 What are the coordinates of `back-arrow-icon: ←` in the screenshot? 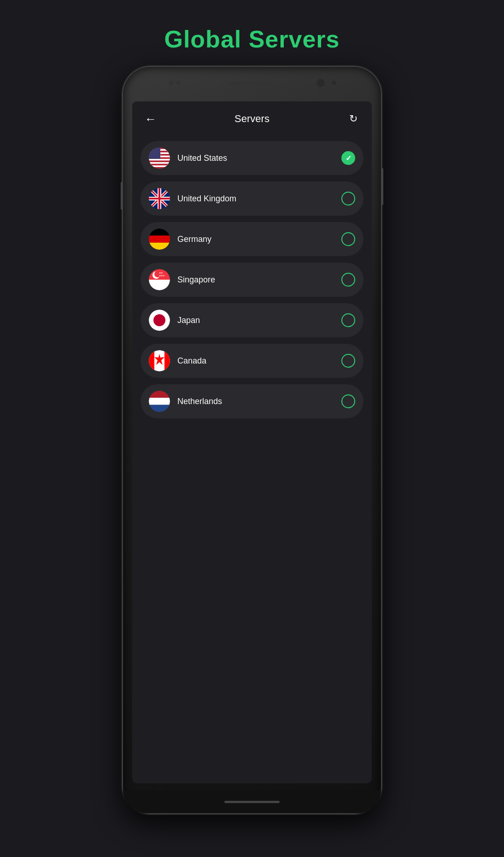 It's located at (151, 119).